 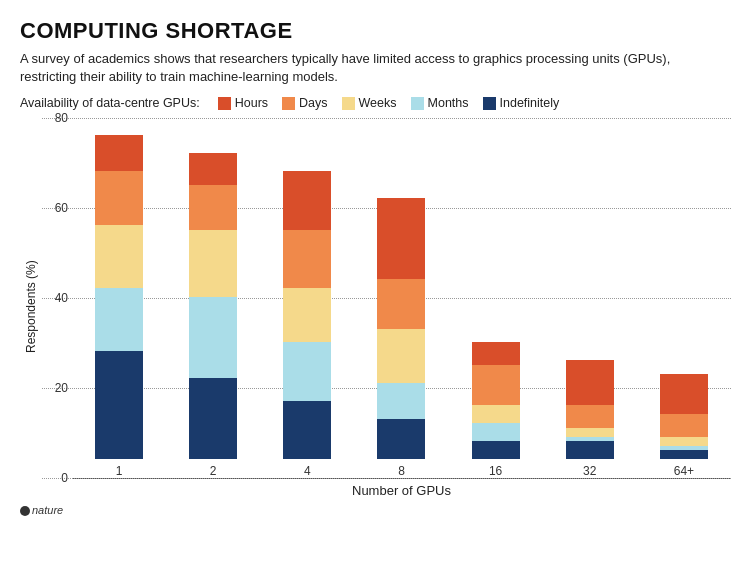 What do you see at coordinates (401, 238) in the screenshot?
I see `bar-segment-8-hours` at bounding box center [401, 238].